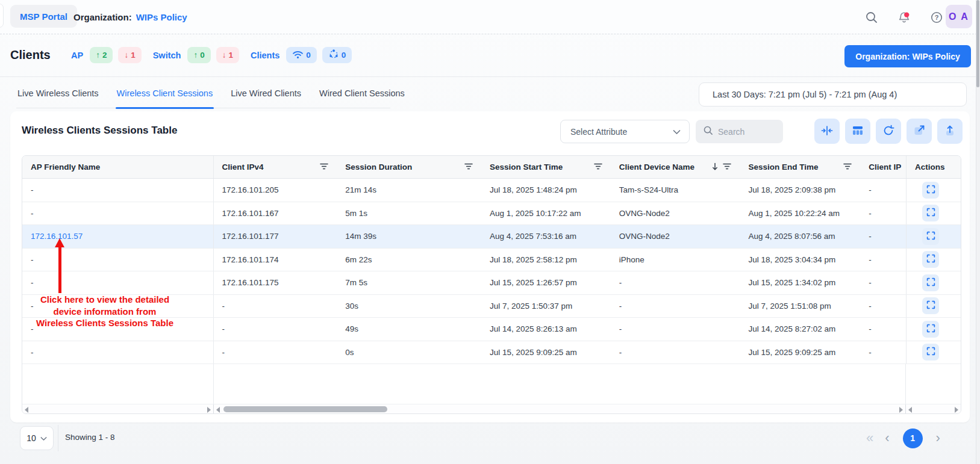 The height and width of the screenshot is (464, 980). I want to click on date-range-value: Last 30 Days: 7:21 pm (Jul 5) - 7:21 pm …, so click(805, 94).